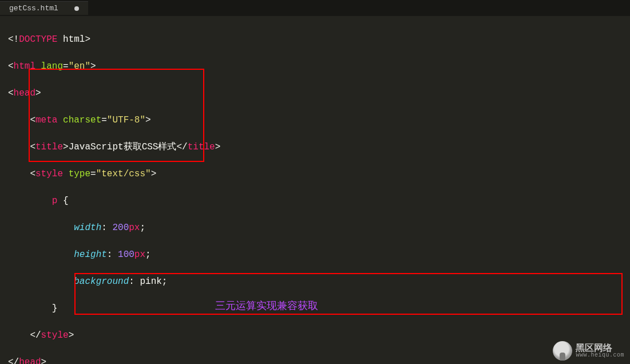 The width and height of the screenshot is (630, 364). I want to click on code-line: </style>, so click(315, 336).